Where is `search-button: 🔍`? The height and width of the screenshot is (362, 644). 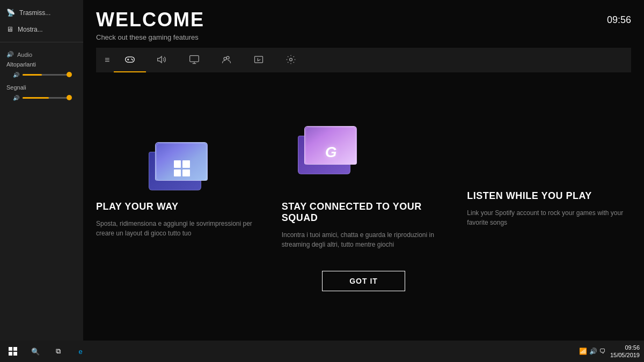
search-button: 🔍 is located at coordinates (35, 351).